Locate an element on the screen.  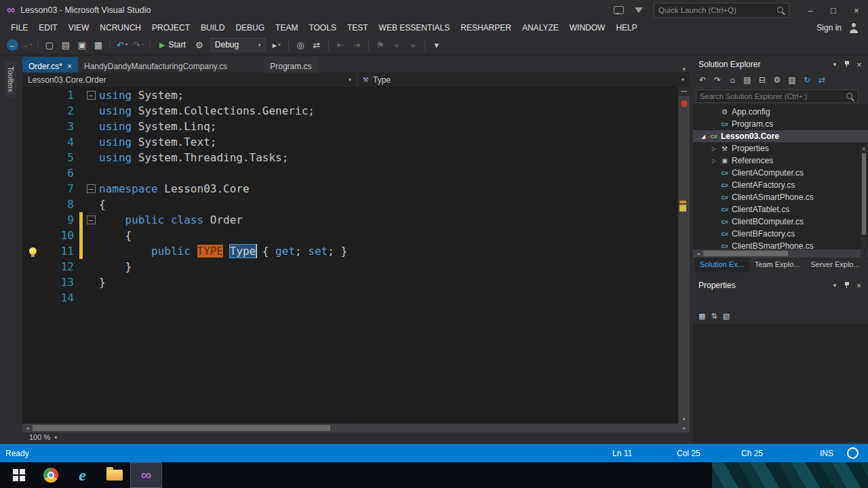
minimize-button: – is located at coordinates (810, 10).